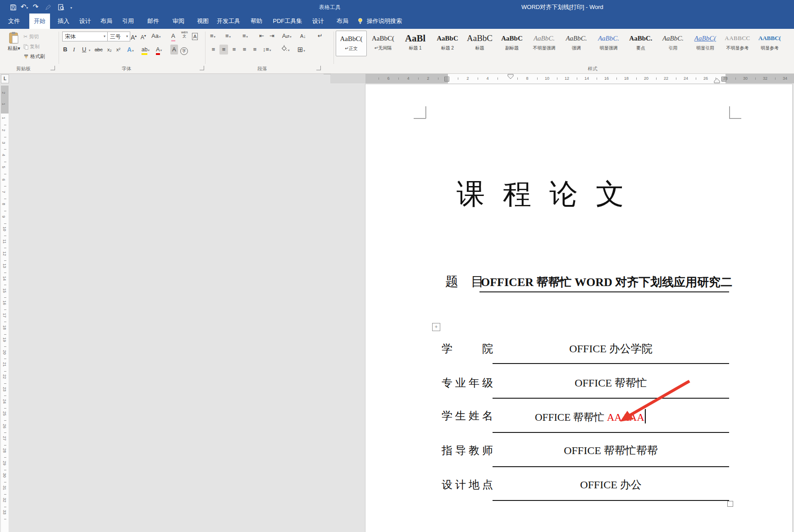 This screenshot has height=532, width=794. What do you see at coordinates (5, 79) in the screenshot?
I see `tab-selector-button: L` at bounding box center [5, 79].